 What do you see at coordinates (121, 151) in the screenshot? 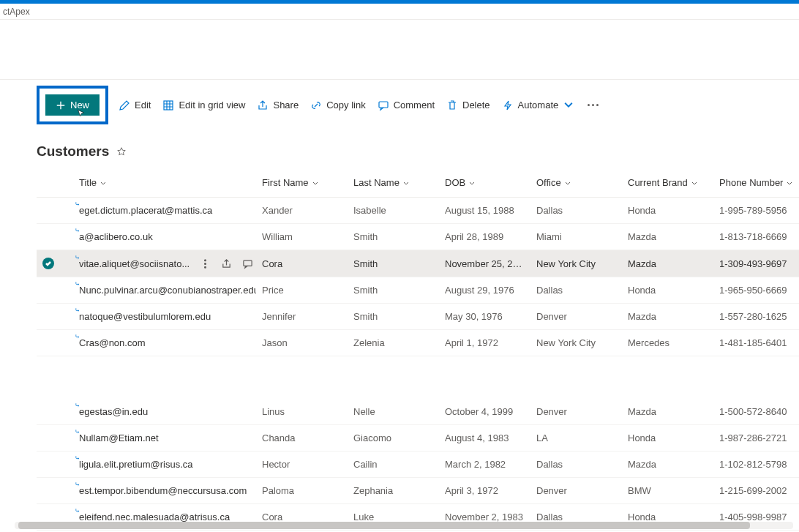
I see `favorite-icon` at bounding box center [121, 151].